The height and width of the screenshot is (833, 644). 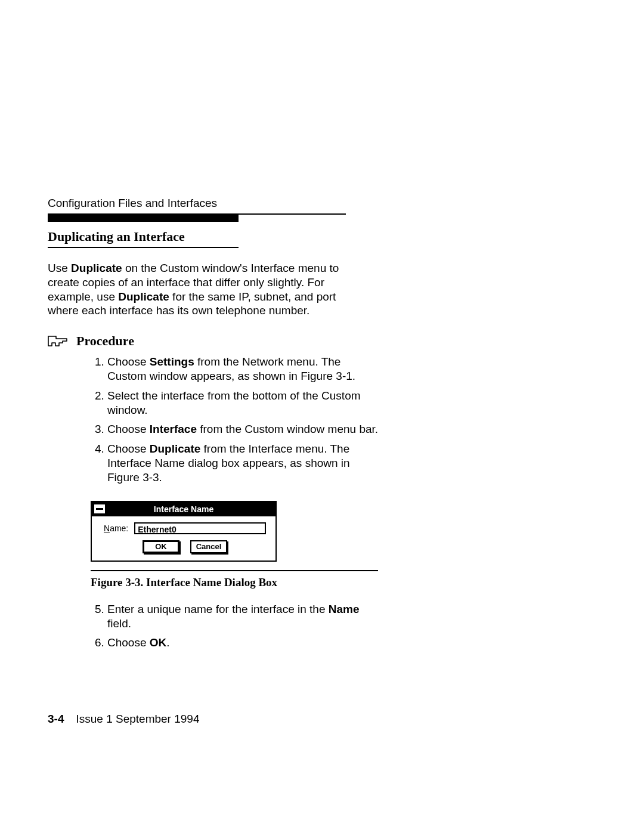 What do you see at coordinates (244, 464) in the screenshot?
I see `step-4: Choose Duplicate from the Interface menu…` at bounding box center [244, 464].